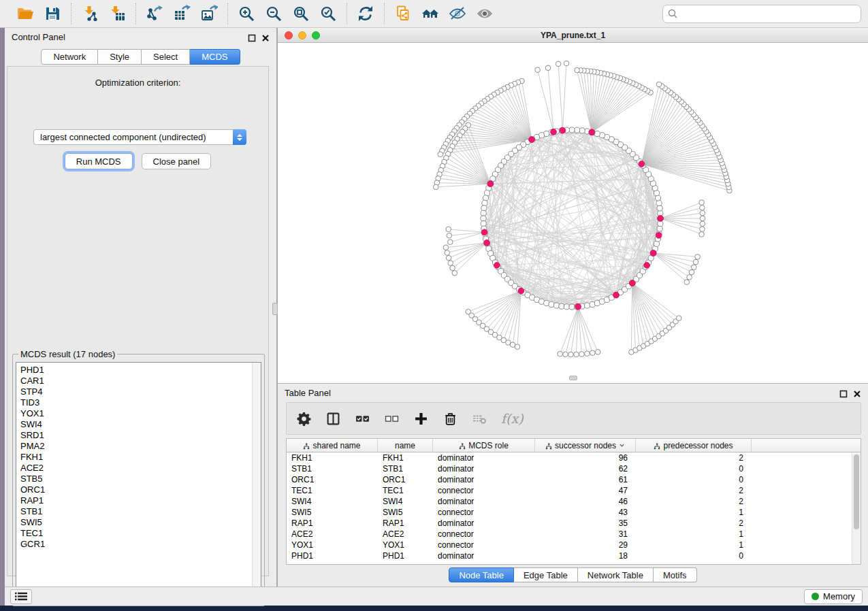 The width and height of the screenshot is (868, 611). I want to click on save-session-button, so click(52, 14).